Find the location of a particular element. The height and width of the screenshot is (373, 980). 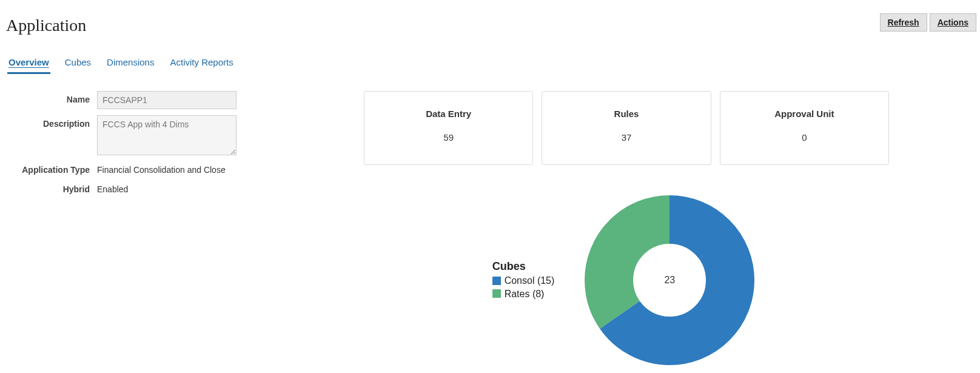

stat-value: 59 is located at coordinates (449, 137).